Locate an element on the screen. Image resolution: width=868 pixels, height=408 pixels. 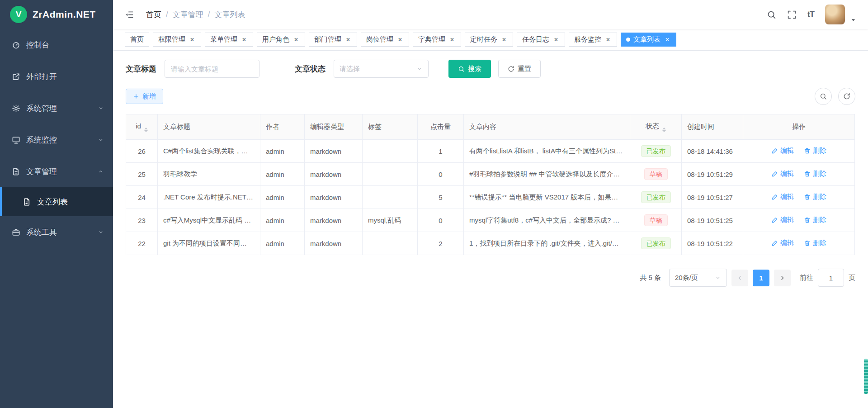
user-menu-caret-icon is located at coordinates (854, 20).